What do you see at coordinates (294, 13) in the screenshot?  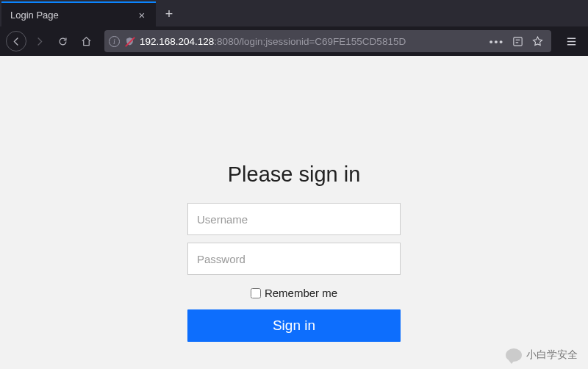 I see `tab-bar: Login Page × +` at bounding box center [294, 13].